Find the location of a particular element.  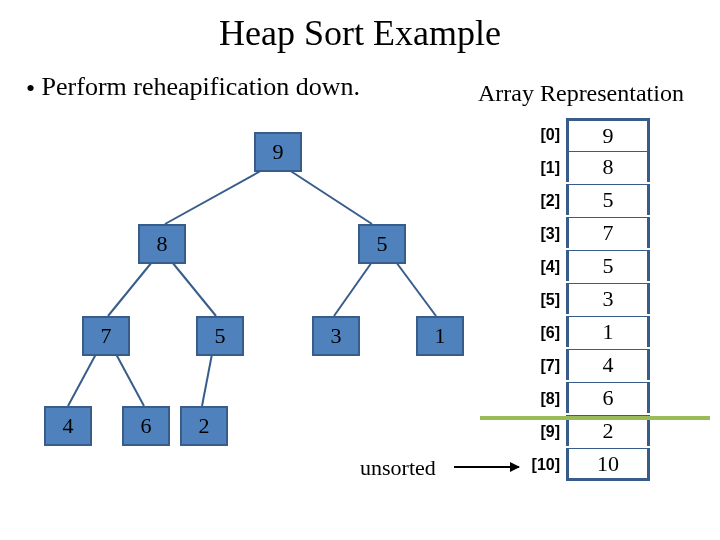

array-cell: 3 is located at coordinates (608, 298).